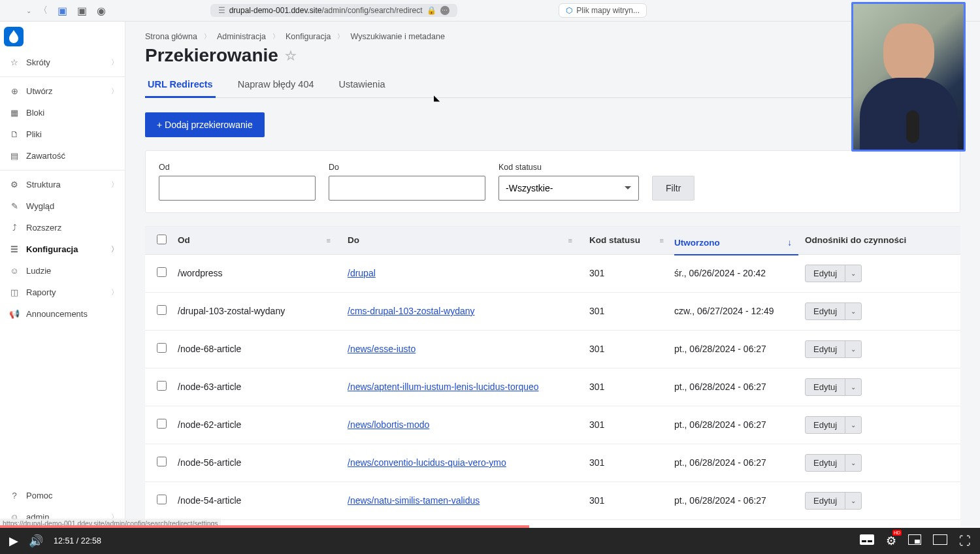 This screenshot has height=554, width=980. Describe the element at coordinates (63, 293) in the screenshot. I see `sidebar-item-raporty: ◫Raporty〉` at that location.